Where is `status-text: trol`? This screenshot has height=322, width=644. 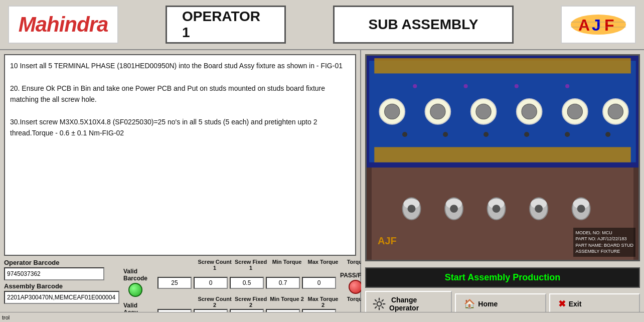 status-text: trol is located at coordinates (6, 317).